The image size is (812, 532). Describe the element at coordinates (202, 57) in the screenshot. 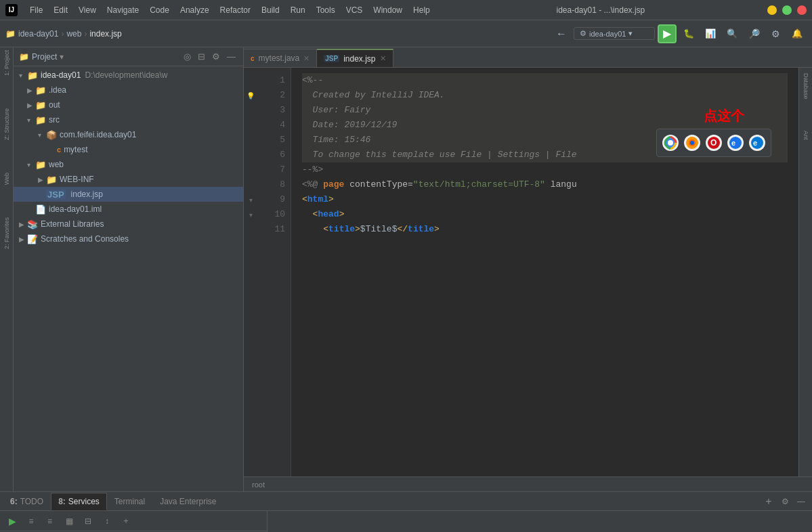

I see `collapse-all-button: ⊟` at that location.